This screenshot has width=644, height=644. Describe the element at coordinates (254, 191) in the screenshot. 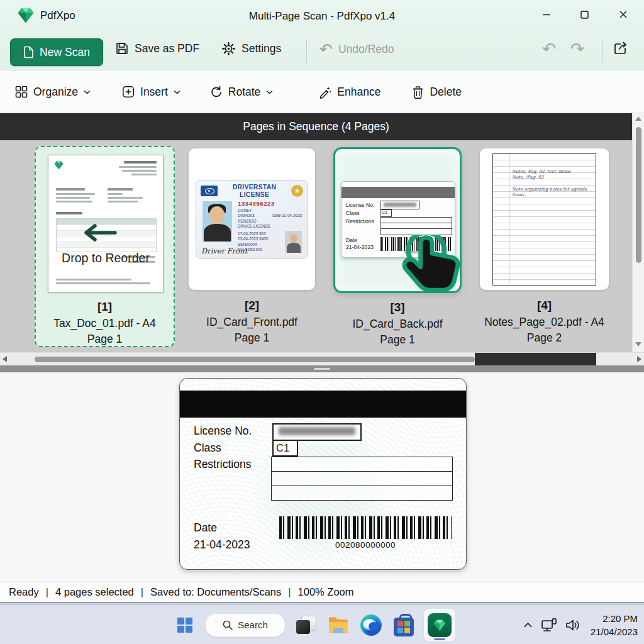

I see `license-title: DRIVERSTAN LICENSE` at that location.